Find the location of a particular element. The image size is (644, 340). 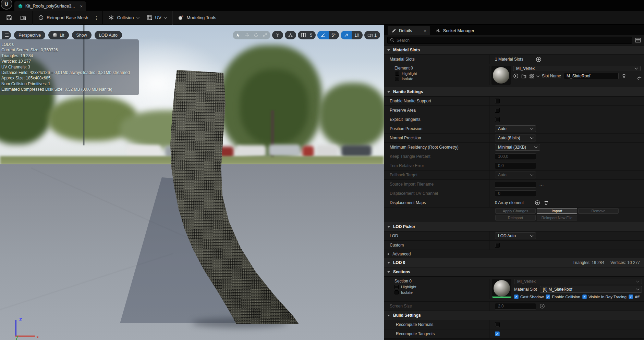

category-lod-picker: LOD Picker is located at coordinates (514, 227).